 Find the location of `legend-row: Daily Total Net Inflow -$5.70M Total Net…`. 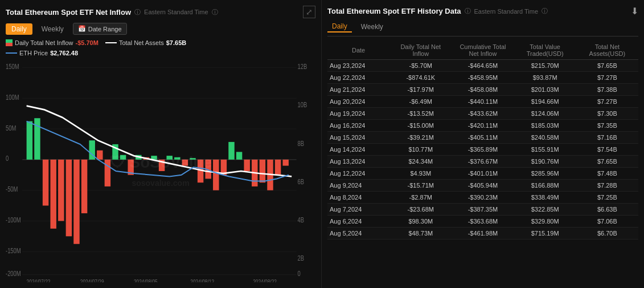

legend-row: Daily Total Net Inflow -$5.70M Total Net… is located at coordinates (161, 43).